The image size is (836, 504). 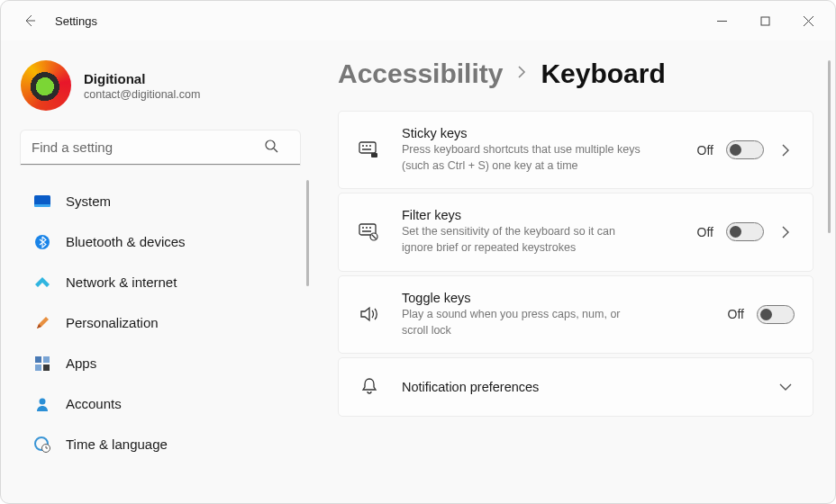 What do you see at coordinates (163, 86) in the screenshot?
I see `profile-block: Digitional contact@digitional.com` at bounding box center [163, 86].